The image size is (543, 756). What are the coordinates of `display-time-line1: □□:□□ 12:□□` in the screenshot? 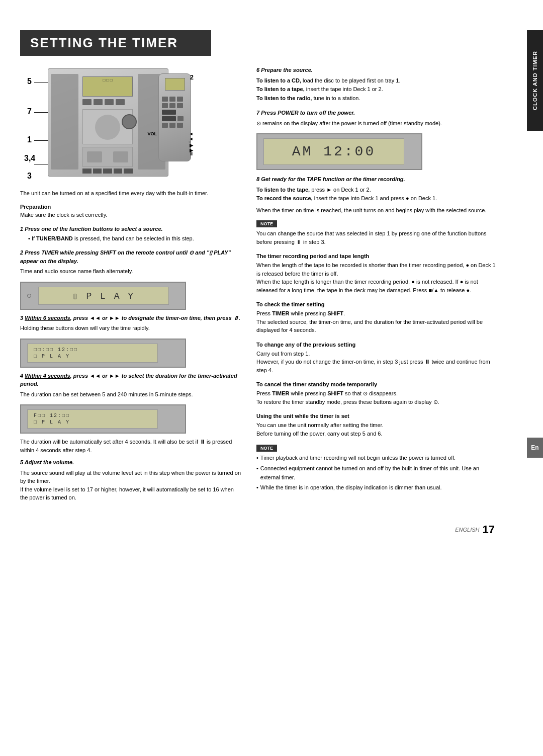 It's located at (93, 350).